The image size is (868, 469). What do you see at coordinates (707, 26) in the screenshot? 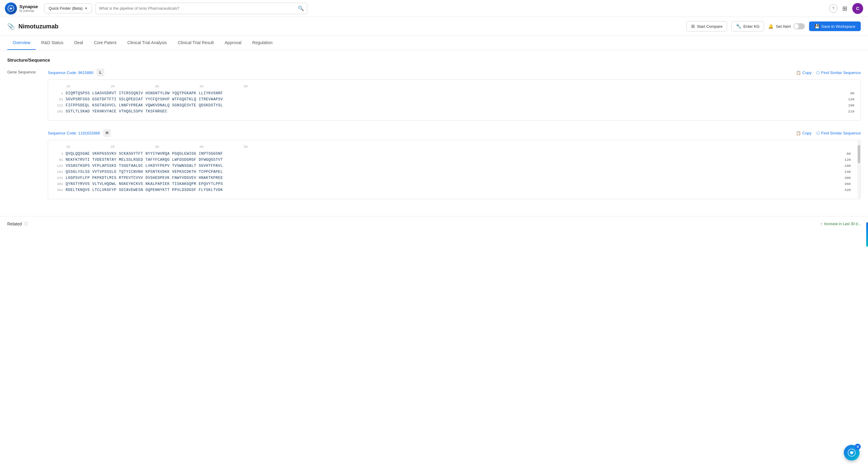
I see `start-compare-button: ⊞ Start Compare` at bounding box center [707, 26].